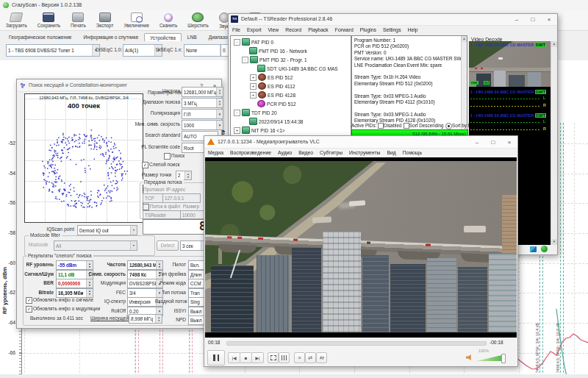  I want to click on reader-select: TSReader, so click(162, 215).